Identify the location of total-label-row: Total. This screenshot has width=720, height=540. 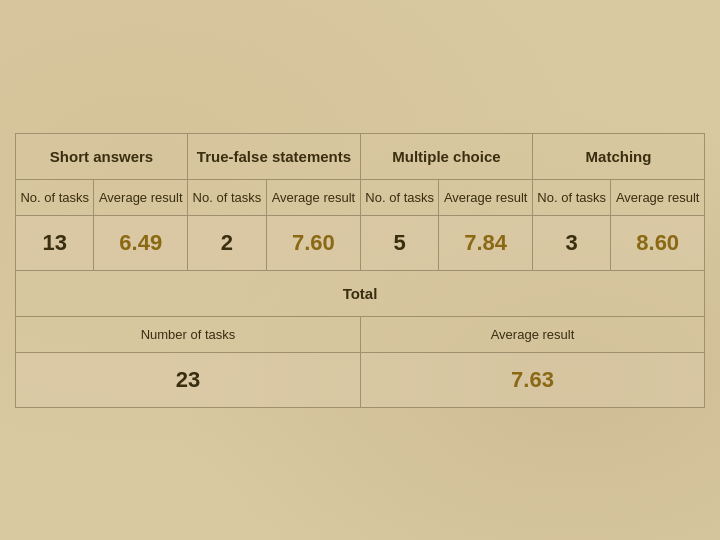
(360, 293).